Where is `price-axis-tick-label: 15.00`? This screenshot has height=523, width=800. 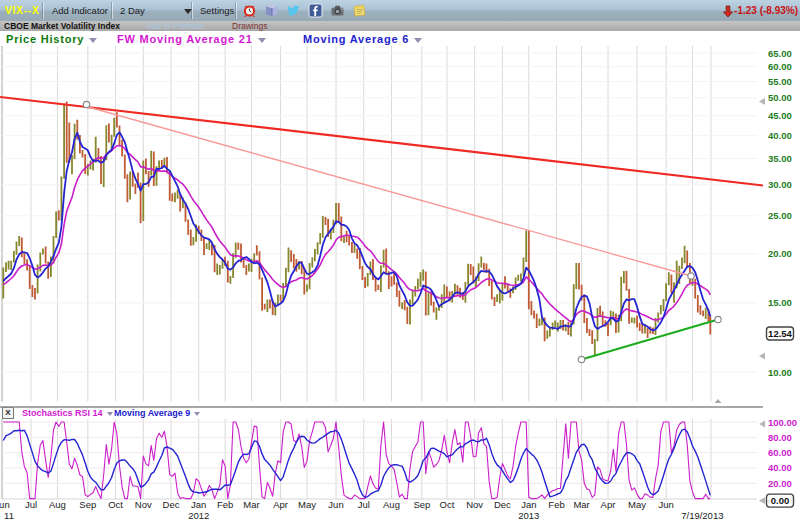
price-axis-tick-label: 15.00 is located at coordinates (780, 302).